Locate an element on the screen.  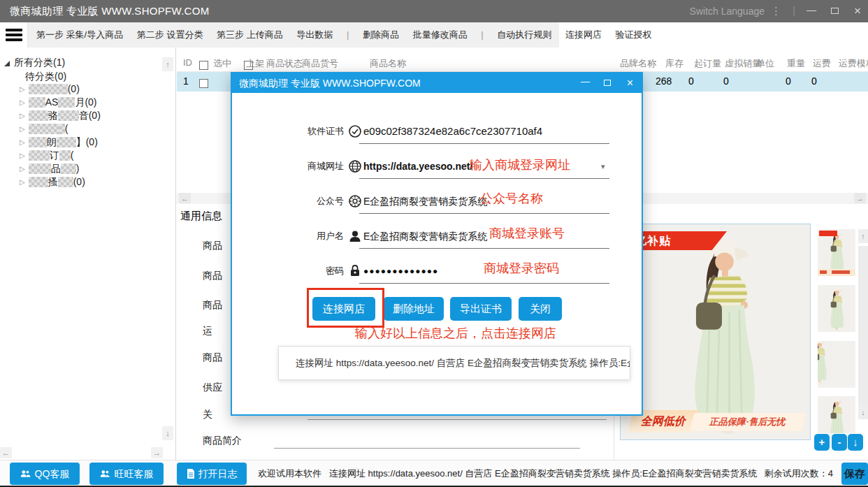
menu-export-data: 导出数据 is located at coordinates (314, 35).